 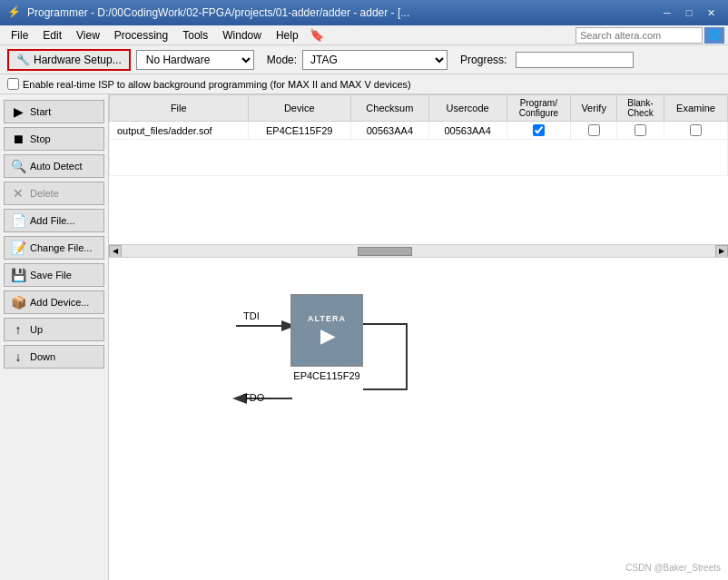 I want to click on scroll-thumb, so click(x=385, y=251).